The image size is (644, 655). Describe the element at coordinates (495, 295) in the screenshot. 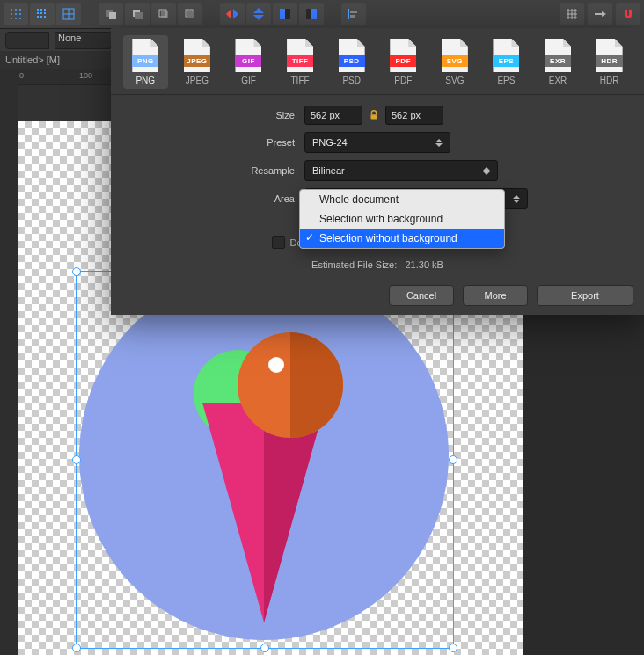

I see `more-button: More` at that location.